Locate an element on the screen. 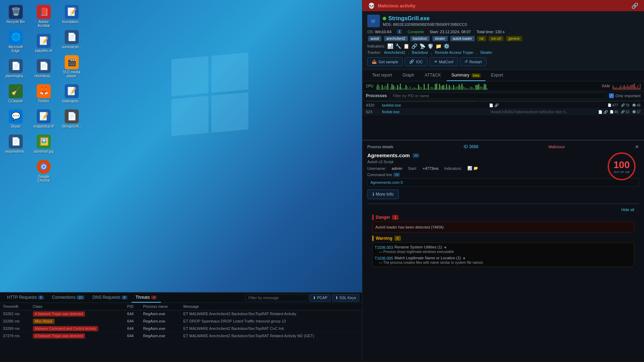 This screenshot has height=362, width=644. cmdline-ai-badge: AI is located at coordinates (397, 175).